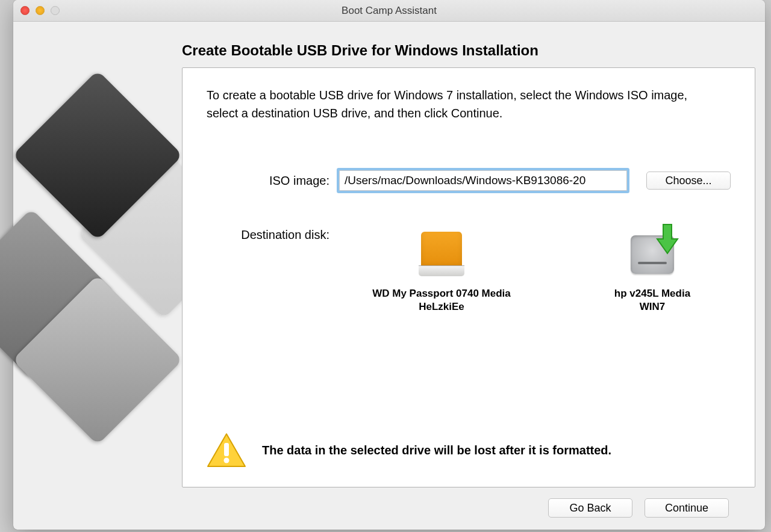  What do you see at coordinates (442, 270) in the screenshot?
I see `drive-option-wd-passport: WD My Passport 0740 Media HeLzkiEe` at bounding box center [442, 270].